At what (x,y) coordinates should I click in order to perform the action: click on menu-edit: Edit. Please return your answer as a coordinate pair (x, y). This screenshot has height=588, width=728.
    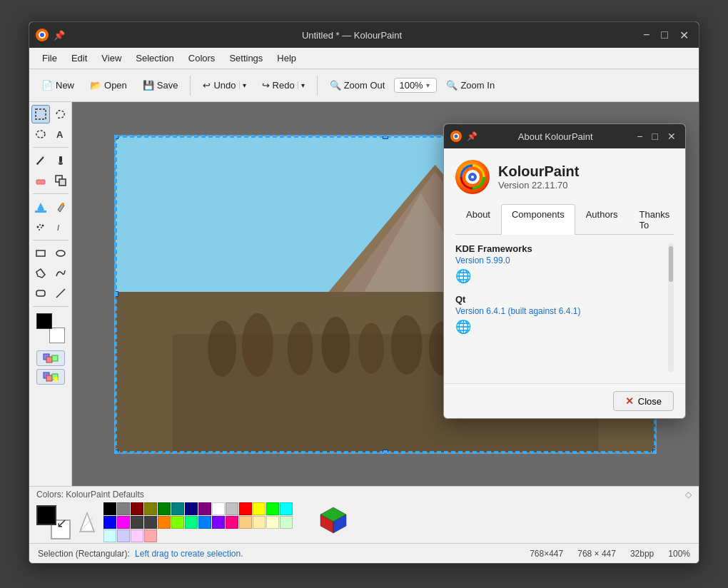
    Looking at the image, I should click on (79, 59).